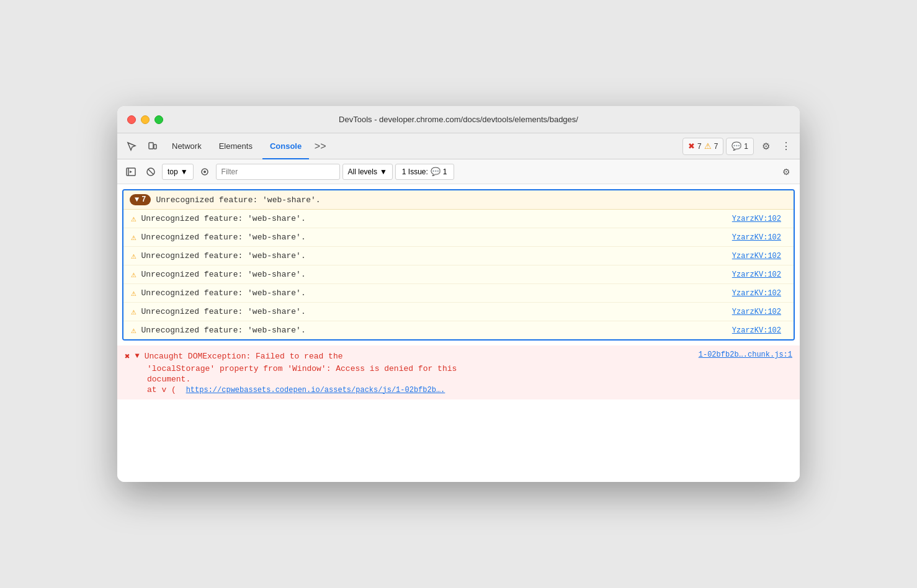  Describe the element at coordinates (159, 120) in the screenshot. I see `maximize-button` at that location.